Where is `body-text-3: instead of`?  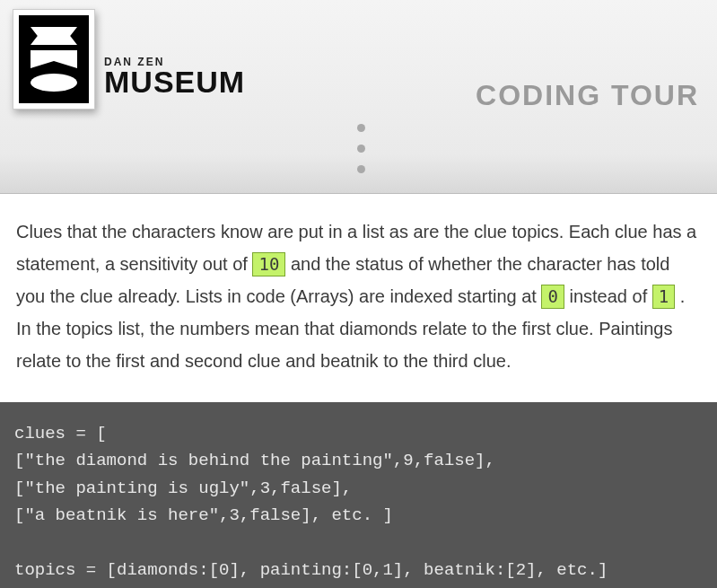 body-text-3: instead of is located at coordinates (611, 296).